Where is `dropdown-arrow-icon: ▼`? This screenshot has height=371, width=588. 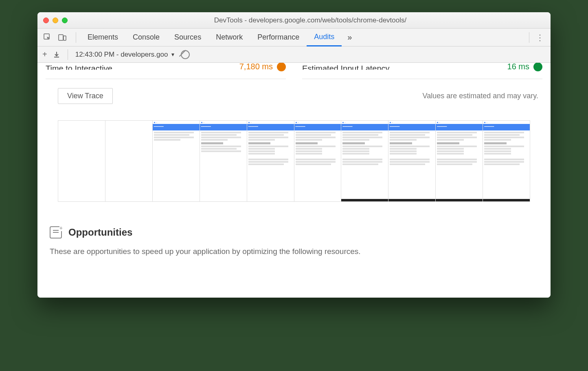 dropdown-arrow-icon: ▼ is located at coordinates (173, 55).